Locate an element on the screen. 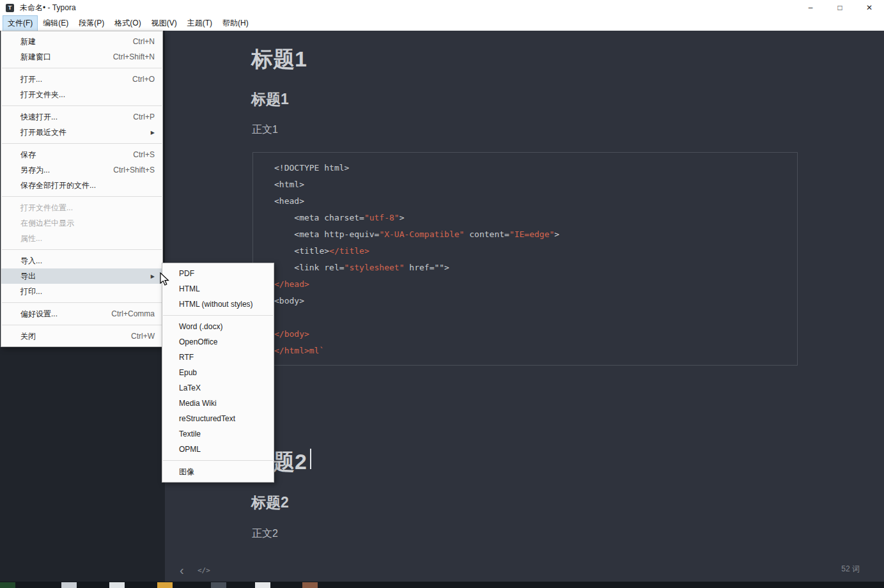 The height and width of the screenshot is (588, 884). code-line: </body> is located at coordinates (536, 334).